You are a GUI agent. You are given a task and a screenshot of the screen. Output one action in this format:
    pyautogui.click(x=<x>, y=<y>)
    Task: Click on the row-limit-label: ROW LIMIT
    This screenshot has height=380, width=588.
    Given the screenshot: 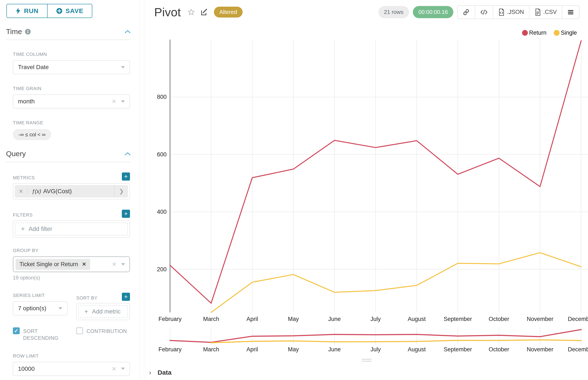 What is the action you would take?
    pyautogui.click(x=71, y=356)
    